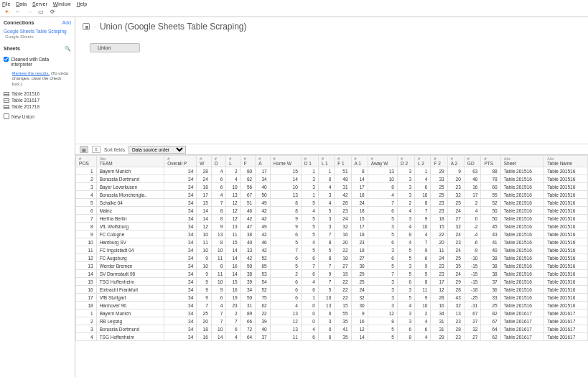  What do you see at coordinates (309, 162) in the screenshot?
I see `column-header: #D 1` at bounding box center [309, 162].